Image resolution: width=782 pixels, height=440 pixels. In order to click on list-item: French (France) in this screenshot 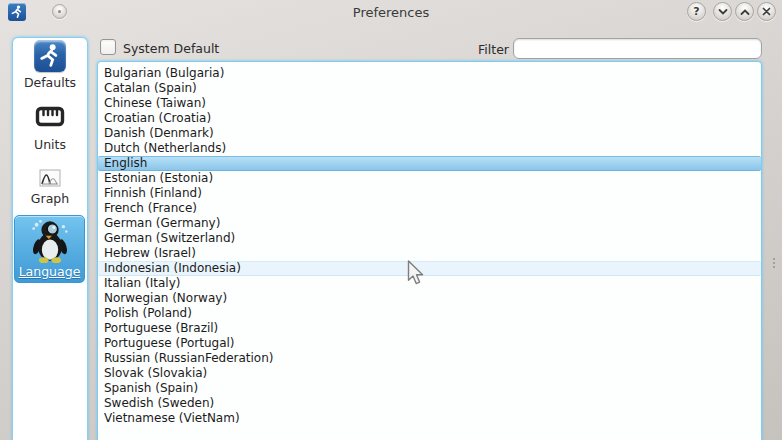, I will do `click(430, 208)`.